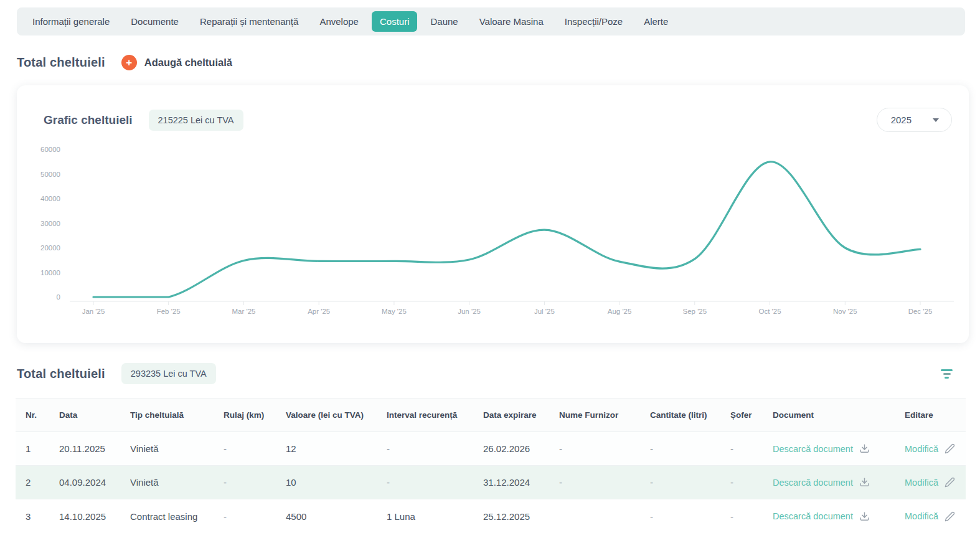  I want to click on table-cell: 25.12.2025, so click(511, 517).